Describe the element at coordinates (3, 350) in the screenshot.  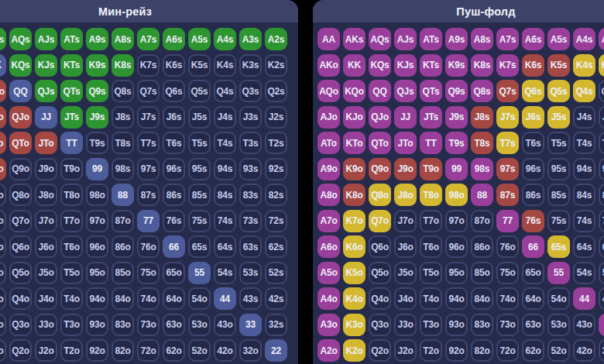
I see `hand-cell-K2o: K2o` at that location.